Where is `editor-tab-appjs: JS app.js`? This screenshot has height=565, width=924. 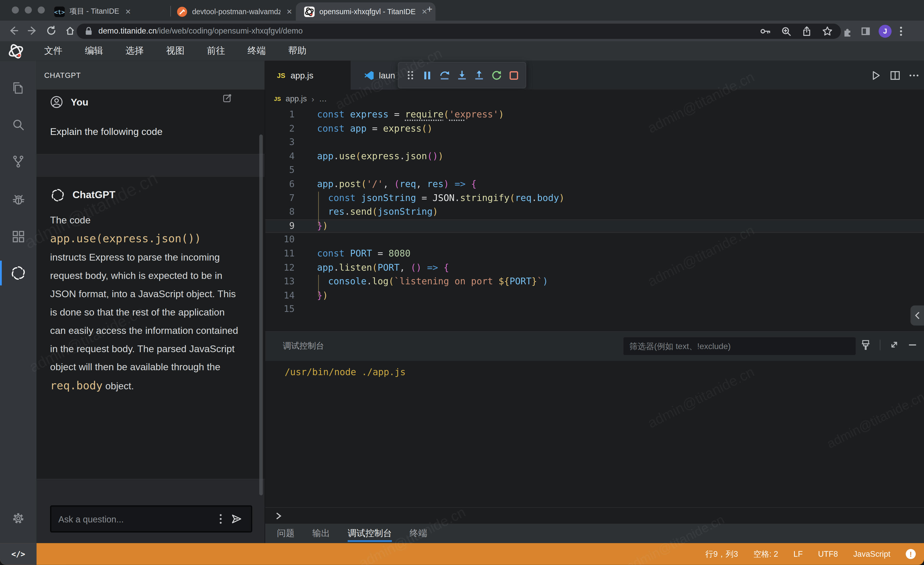
editor-tab-appjs: JS app.js is located at coordinates (308, 75).